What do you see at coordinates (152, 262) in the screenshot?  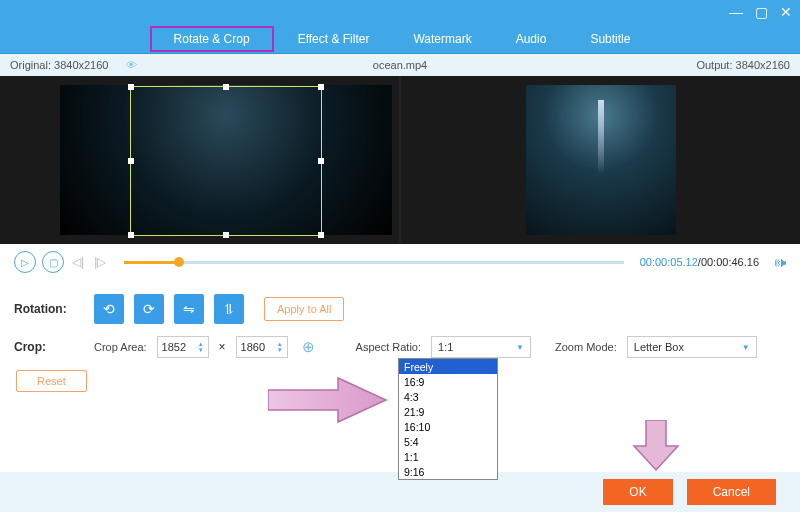 I see `seek-progress` at bounding box center [152, 262].